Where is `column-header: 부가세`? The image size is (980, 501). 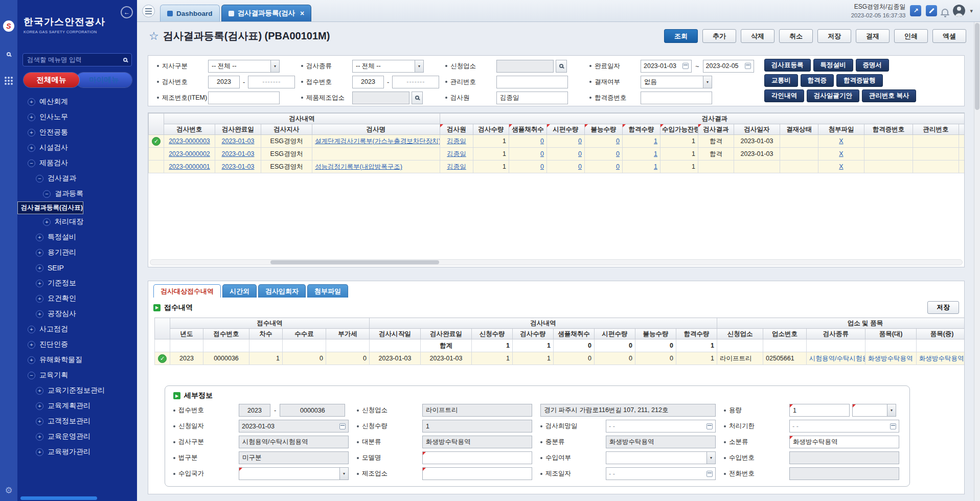 column-header: 부가세 is located at coordinates (348, 334).